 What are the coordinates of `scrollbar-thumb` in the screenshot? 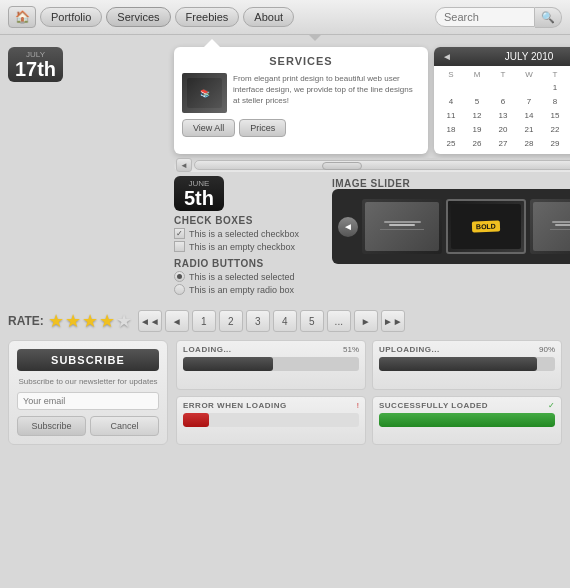 It's located at (342, 166).